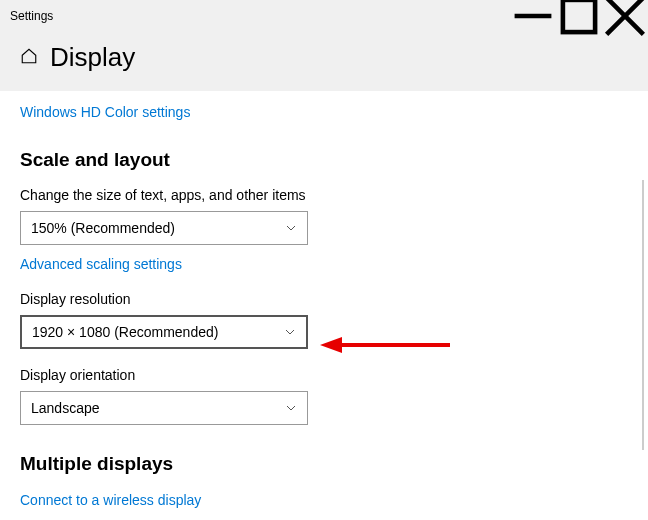 Image resolution: width=648 pixels, height=520 pixels. Describe the element at coordinates (29, 58) in the screenshot. I see `home-icon` at that location.